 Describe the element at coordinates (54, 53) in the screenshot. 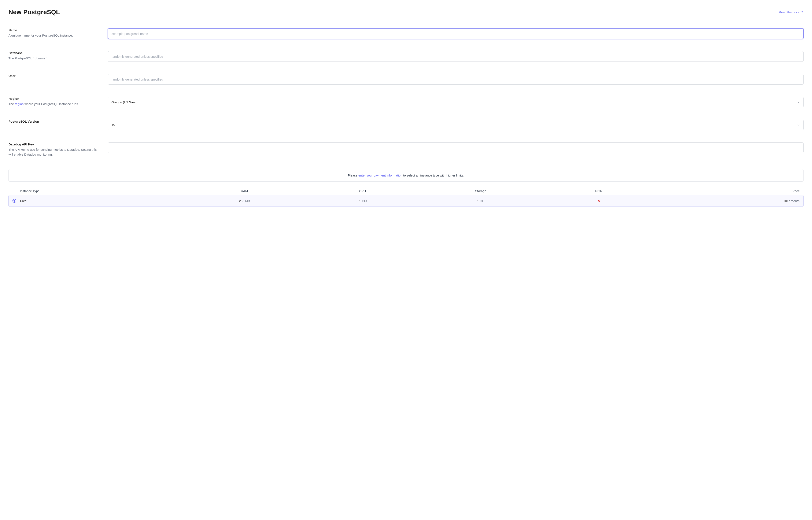

I see `database-label: Database` at that location.